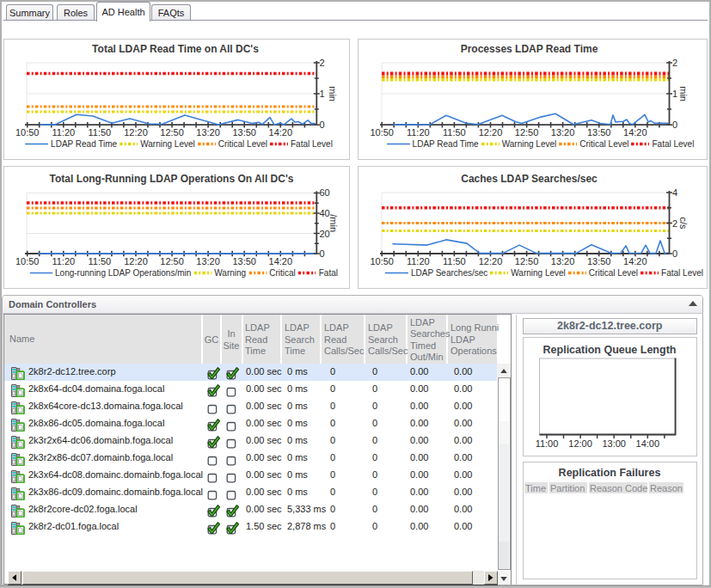 The height and width of the screenshot is (588, 711). I want to click on svg-text: 13:00, so click(614, 444).